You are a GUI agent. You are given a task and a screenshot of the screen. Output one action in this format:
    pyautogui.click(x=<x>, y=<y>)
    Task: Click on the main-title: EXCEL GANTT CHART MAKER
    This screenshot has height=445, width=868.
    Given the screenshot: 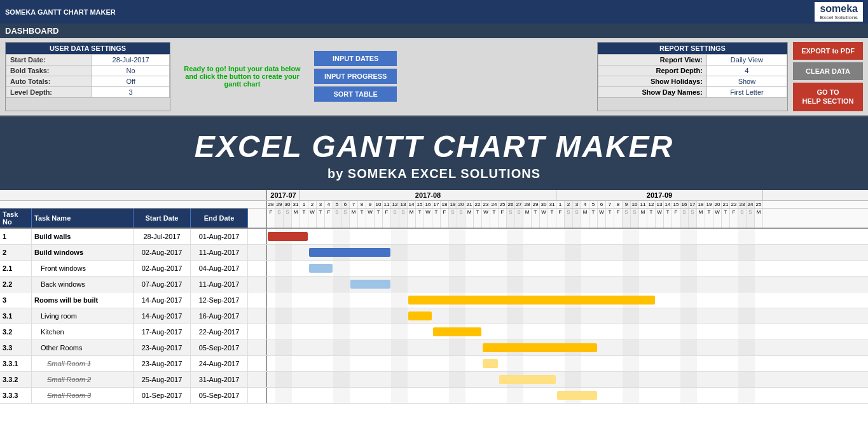 What is the action you would take?
    pyautogui.click(x=434, y=146)
    